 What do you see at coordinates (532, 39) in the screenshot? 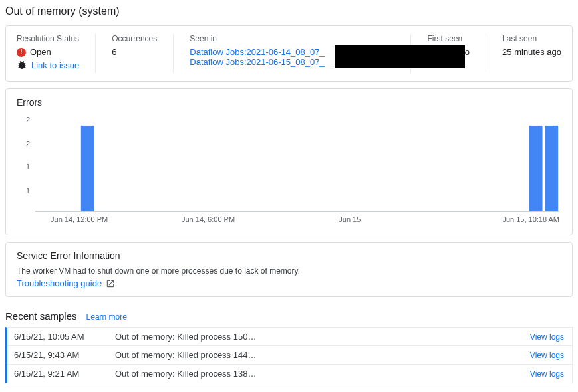
I see `last-seen-label: Last seen` at bounding box center [532, 39].